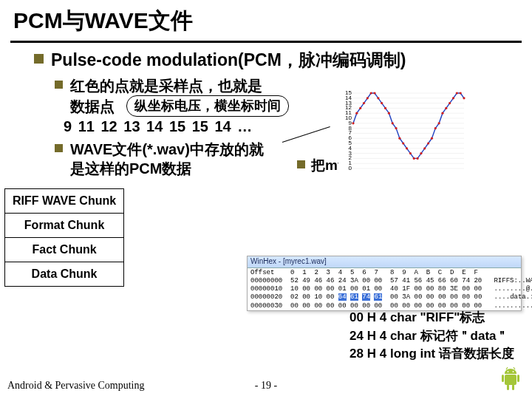 The image size is (532, 399). Describe the element at coordinates (64, 238) in the screenshot. I see `chunk-table: RIFF WAVE Chunk Format Chunk Fact Chunk …` at that location.